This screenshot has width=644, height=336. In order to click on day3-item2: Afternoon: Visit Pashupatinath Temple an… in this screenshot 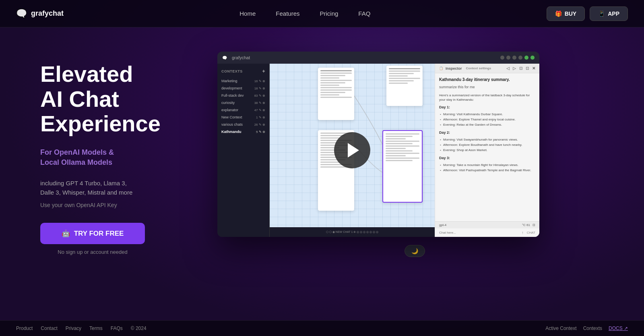, I will do `click(487, 170)`.